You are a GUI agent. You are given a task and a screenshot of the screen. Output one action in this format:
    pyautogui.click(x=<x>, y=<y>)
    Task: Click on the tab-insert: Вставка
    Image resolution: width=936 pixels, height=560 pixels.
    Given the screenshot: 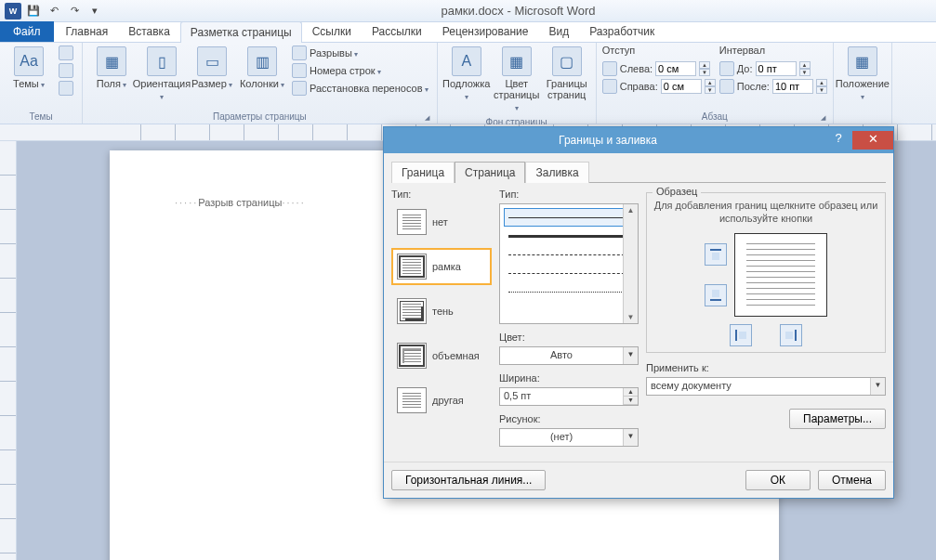 What is the action you would take?
    pyautogui.click(x=149, y=32)
    